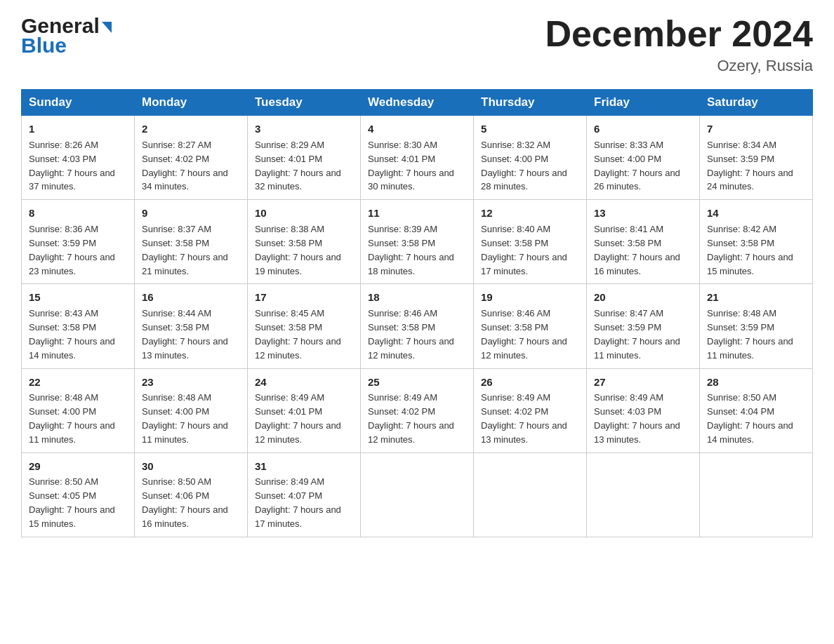 The width and height of the screenshot is (834, 644). I want to click on day-cell: 31Sunrise: 8:49 AMSunset: 4:07 PMDayligh…, so click(305, 495).